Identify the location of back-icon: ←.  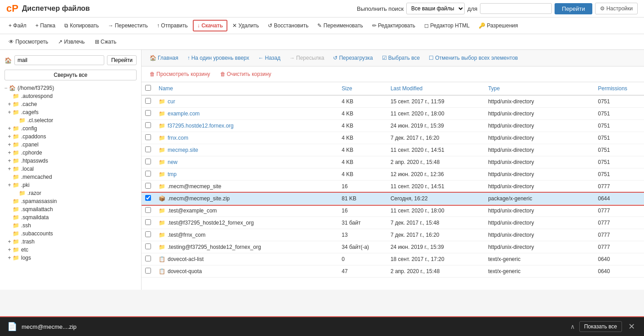
(261, 58).